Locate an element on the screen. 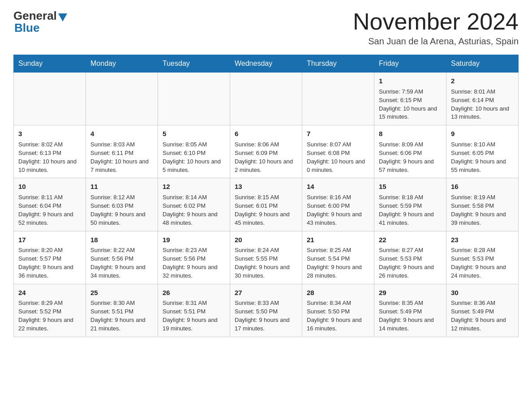  calendar-week-row: 24Sunrise: 8:29 AMSunset: 5:52 PMDayligh… is located at coordinates (266, 310).